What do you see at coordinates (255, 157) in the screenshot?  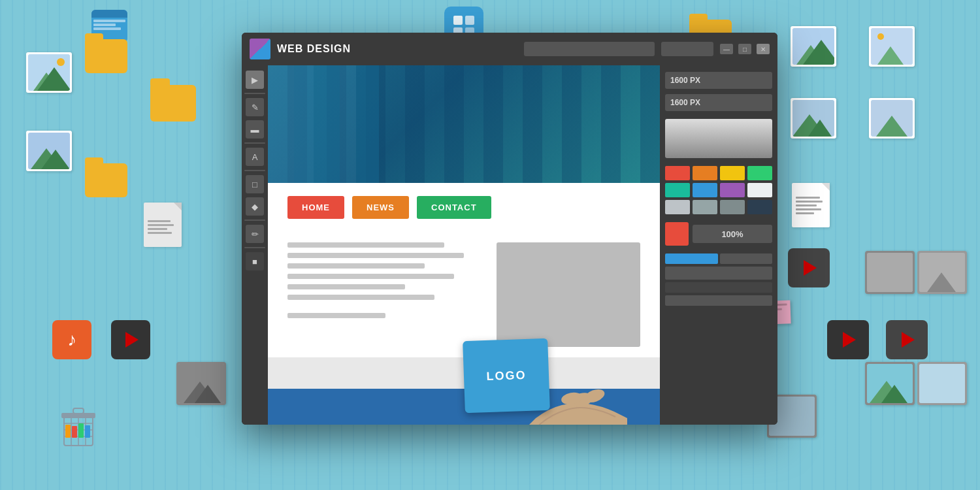 I see `text-tool: A` at bounding box center [255, 157].